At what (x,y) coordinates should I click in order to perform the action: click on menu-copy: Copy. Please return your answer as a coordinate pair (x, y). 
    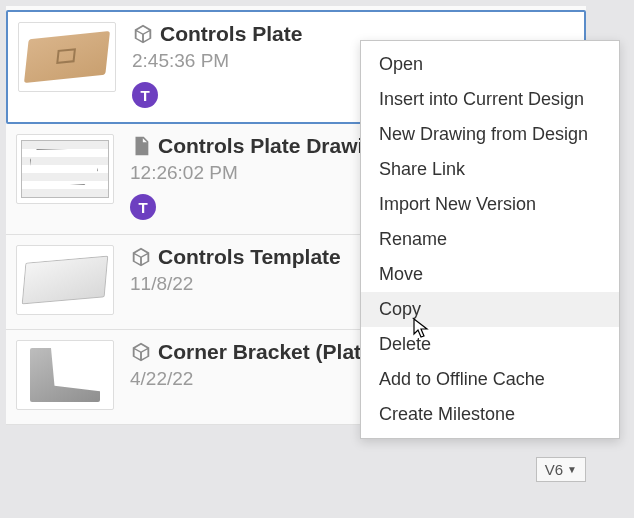
    Looking at the image, I should click on (490, 310).